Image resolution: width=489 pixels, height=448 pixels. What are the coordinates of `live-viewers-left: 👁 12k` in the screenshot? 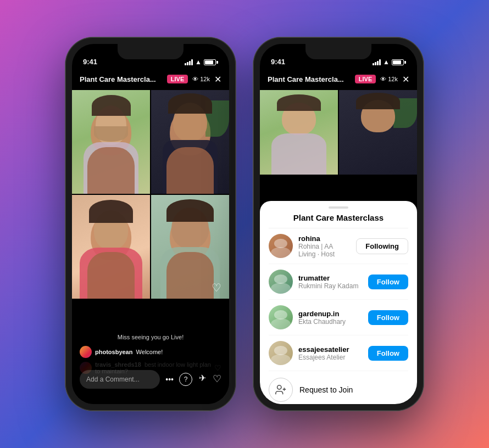 It's located at (201, 79).